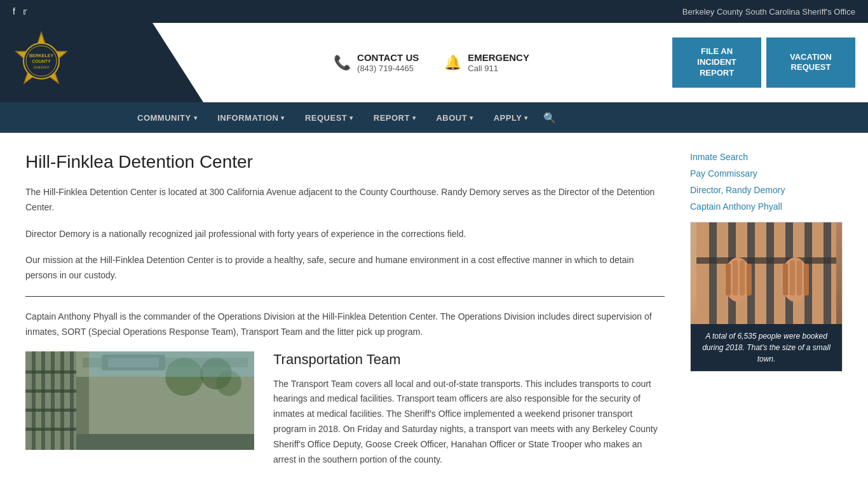 The width and height of the screenshot is (868, 488). I want to click on contact-text: CONTACT US (843) 719-4465, so click(388, 62).